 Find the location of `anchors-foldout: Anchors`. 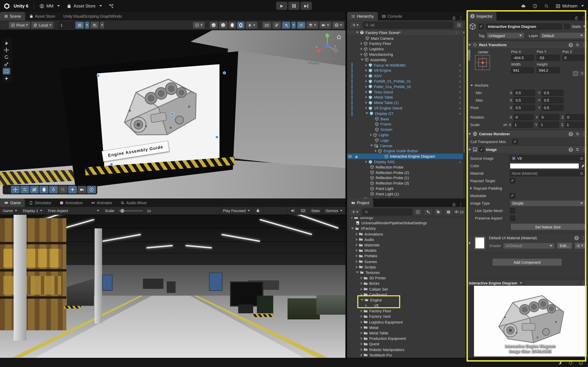

anchors-foldout: Anchors is located at coordinates (527, 85).